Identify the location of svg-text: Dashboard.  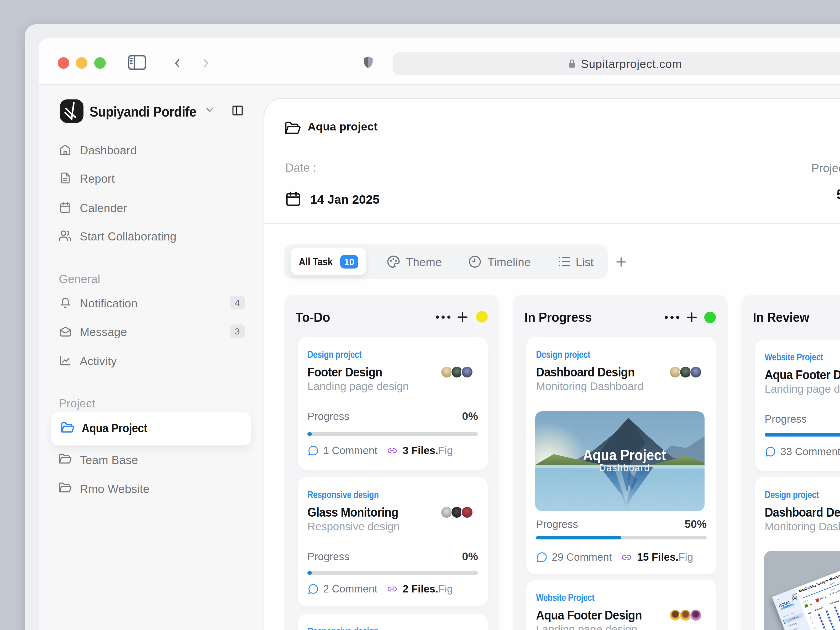
(624, 468).